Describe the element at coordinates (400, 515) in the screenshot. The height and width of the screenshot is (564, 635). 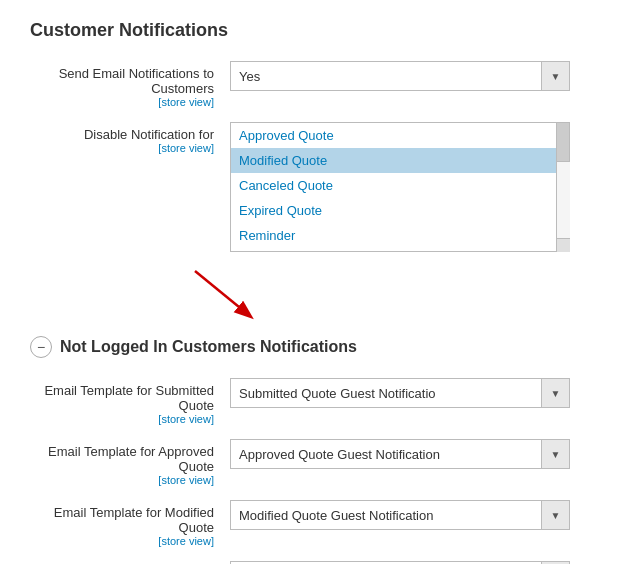
I see `modified-template-dropdown: Modified Quote Guest Notification` at that location.